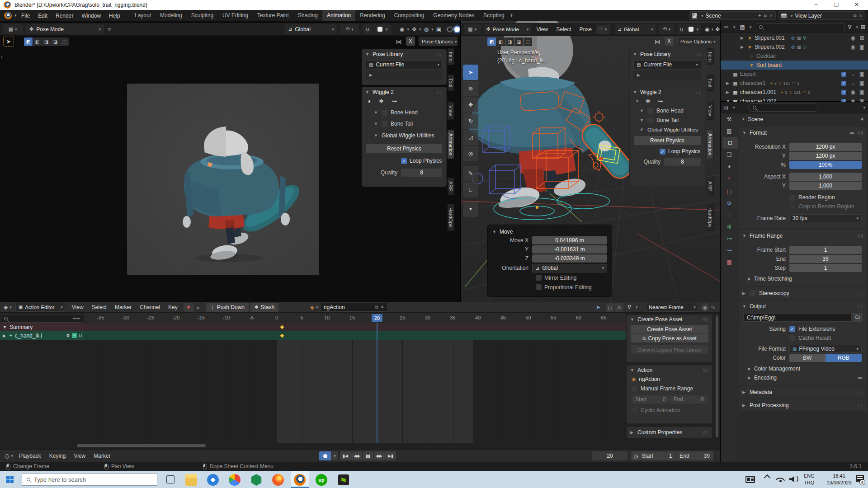 The height and width of the screenshot is (488, 868). Describe the element at coordinates (402, 29) in the screenshot. I see `show-gizmo-icon: ◉` at that location.